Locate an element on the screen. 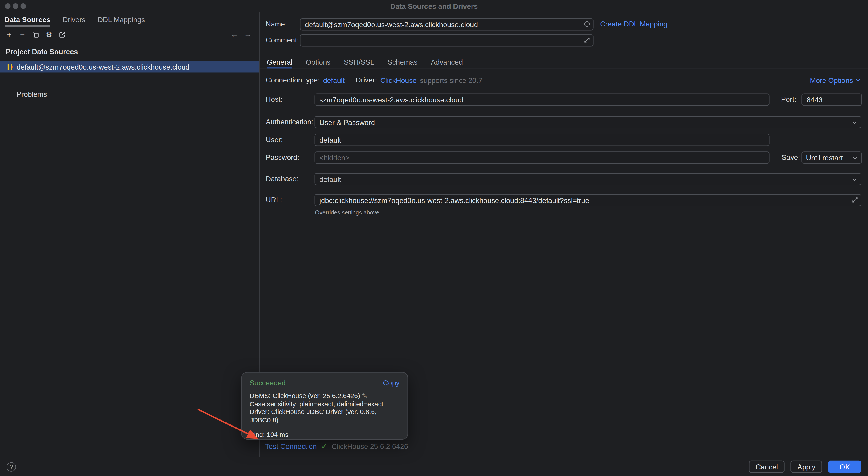 Image resolution: width=868 pixels, height=476 pixels. more-options-link: More Options is located at coordinates (836, 80).